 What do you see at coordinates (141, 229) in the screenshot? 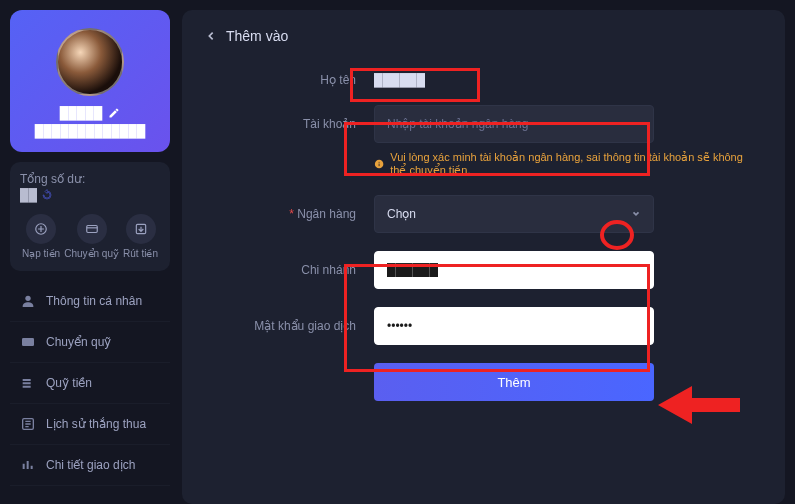
I see `withdraw-icon` at bounding box center [141, 229].